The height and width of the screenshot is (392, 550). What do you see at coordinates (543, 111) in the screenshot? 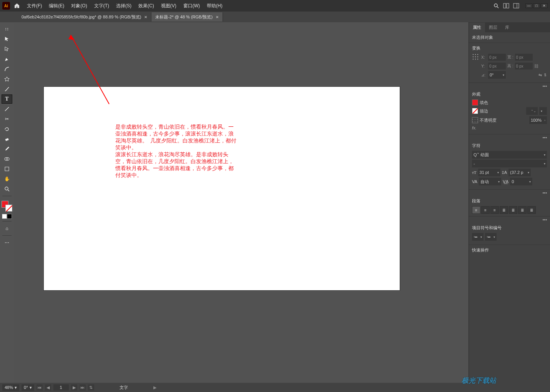
I see `stroke-profile: ▾` at bounding box center [543, 111].